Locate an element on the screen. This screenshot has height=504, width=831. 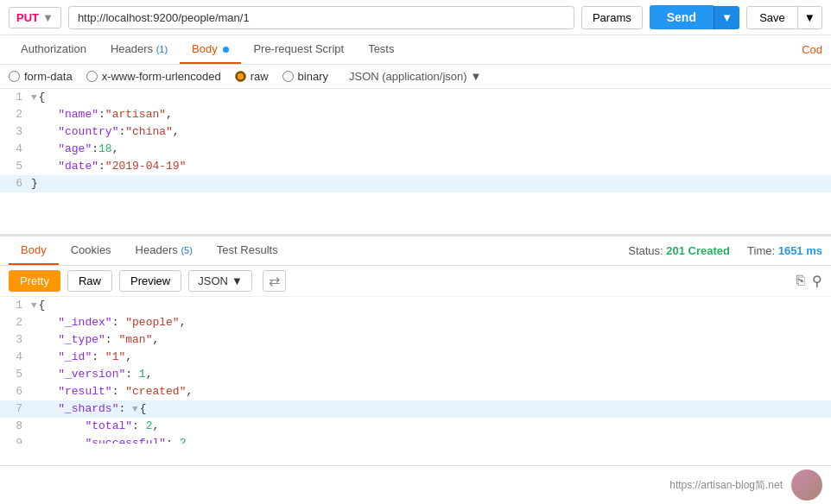
response-toolbar-icons: ⎘ ⚲ is located at coordinates (809, 281).